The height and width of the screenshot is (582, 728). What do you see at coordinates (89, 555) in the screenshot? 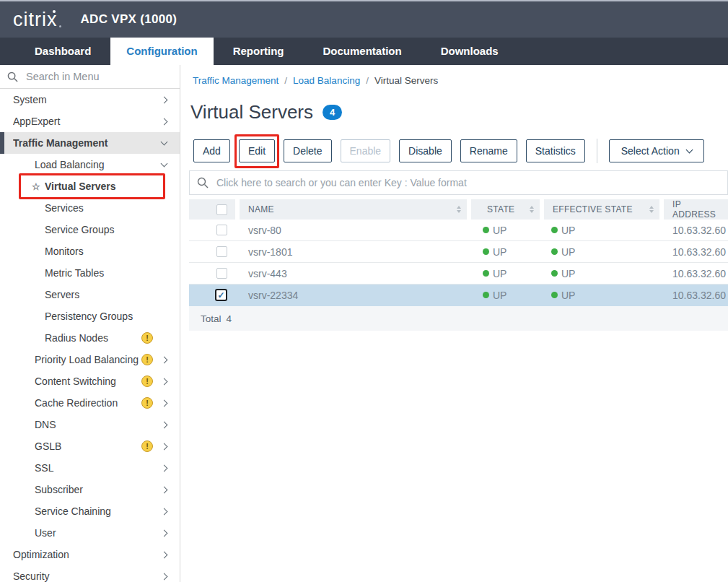
I see `sidebar-item-optimization: Optimization` at bounding box center [89, 555].